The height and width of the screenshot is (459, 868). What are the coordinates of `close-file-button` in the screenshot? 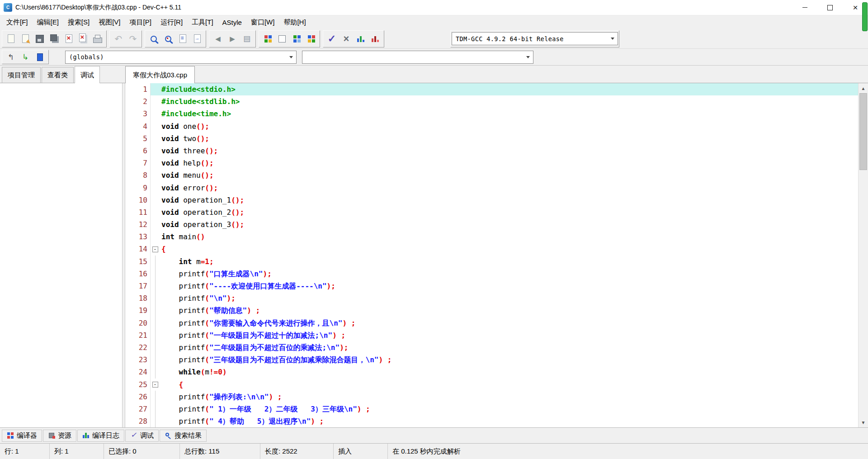 It's located at (69, 39).